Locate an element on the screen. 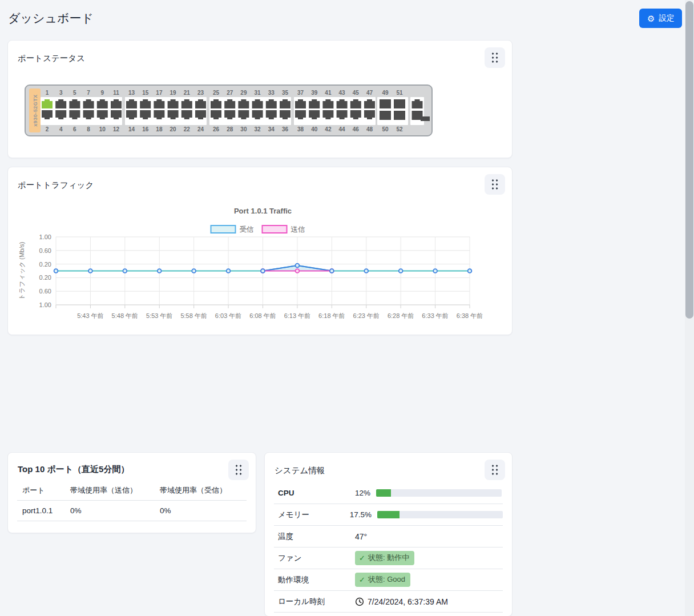  row-label: CPU is located at coordinates (314, 493).